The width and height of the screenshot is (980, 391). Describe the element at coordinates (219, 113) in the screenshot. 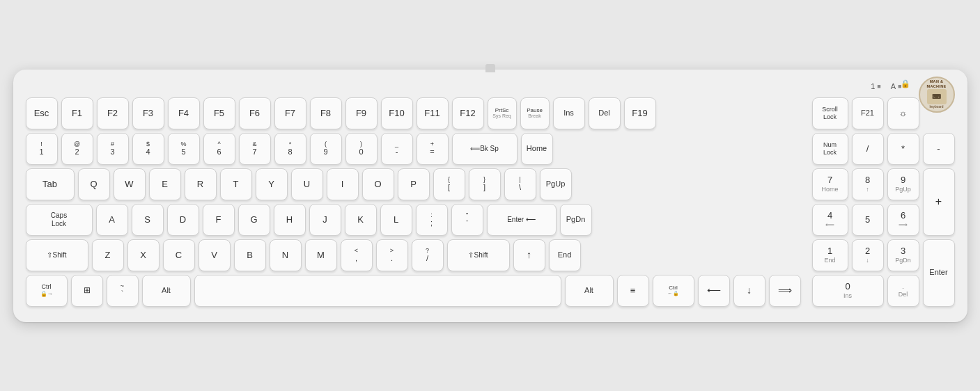

I see `key-f5: F5` at that location.